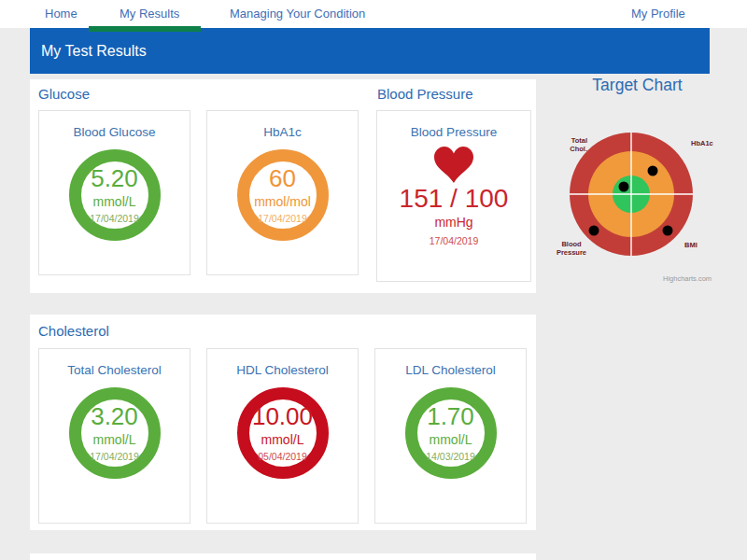  What do you see at coordinates (283, 440) in the screenshot?
I see `hdl-cholesterol-unit: mmol/L` at bounding box center [283, 440].